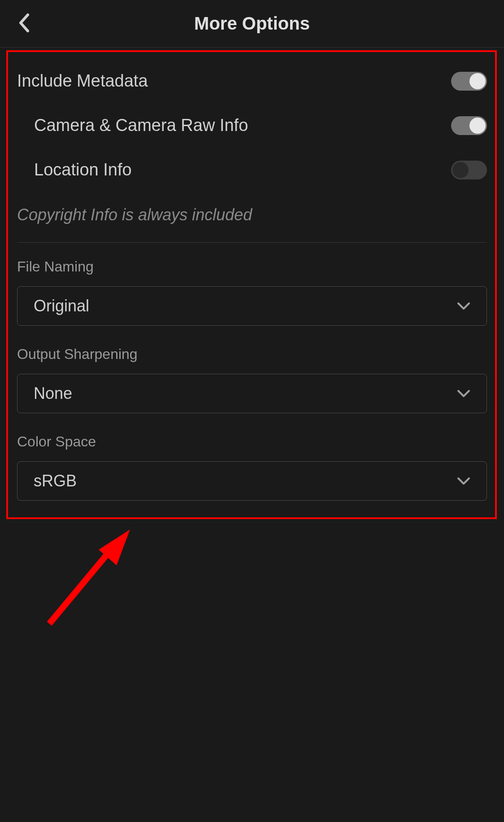  Describe the element at coordinates (252, 394) in the screenshot. I see `output-sharpening-select: None` at that location.